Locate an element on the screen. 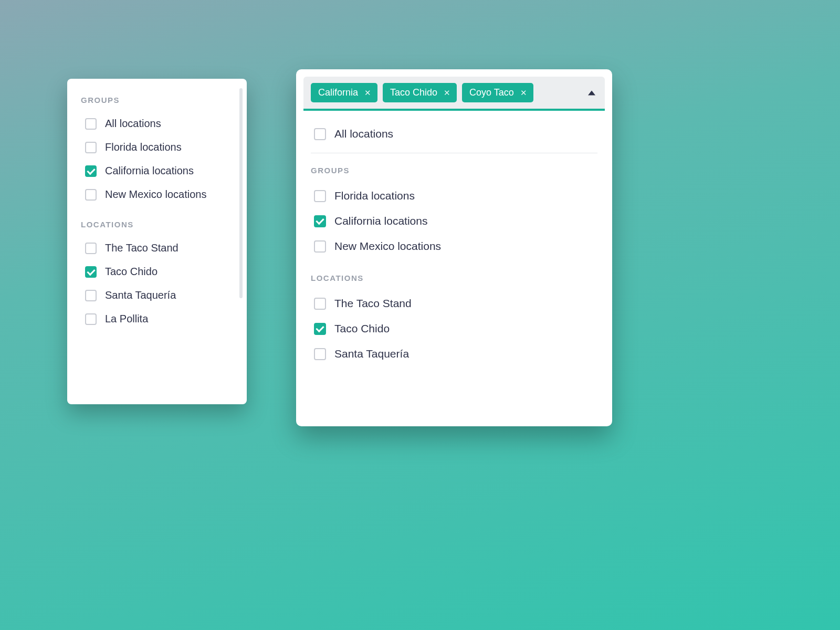  chevron-up-icon is located at coordinates (592, 92).